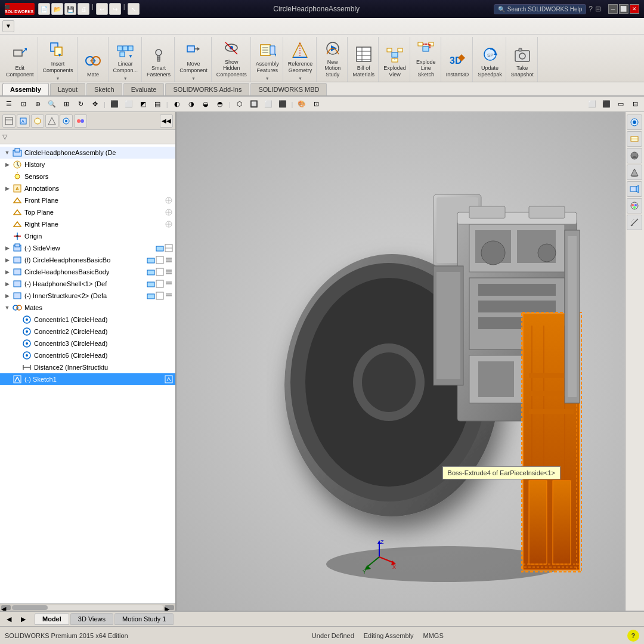 This screenshot has width=644, height=644. I want to click on new-file-btn: 📄, so click(44, 9).